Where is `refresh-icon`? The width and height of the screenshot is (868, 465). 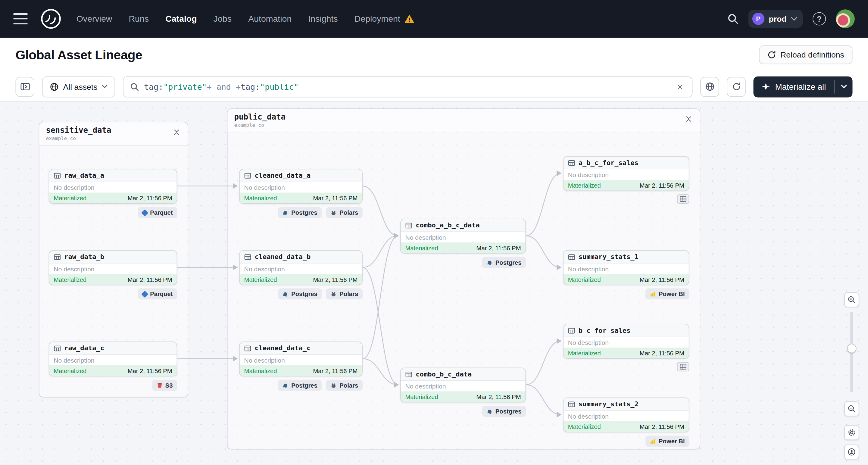
refresh-icon is located at coordinates (736, 87).